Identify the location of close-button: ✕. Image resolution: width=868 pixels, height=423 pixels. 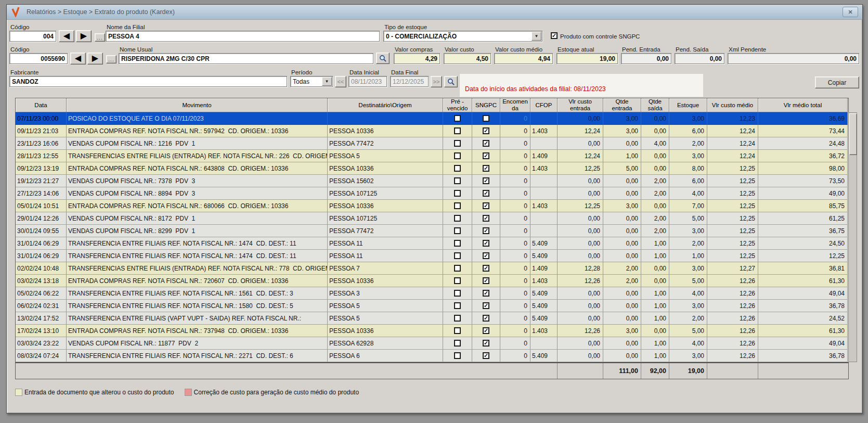
(850, 12).